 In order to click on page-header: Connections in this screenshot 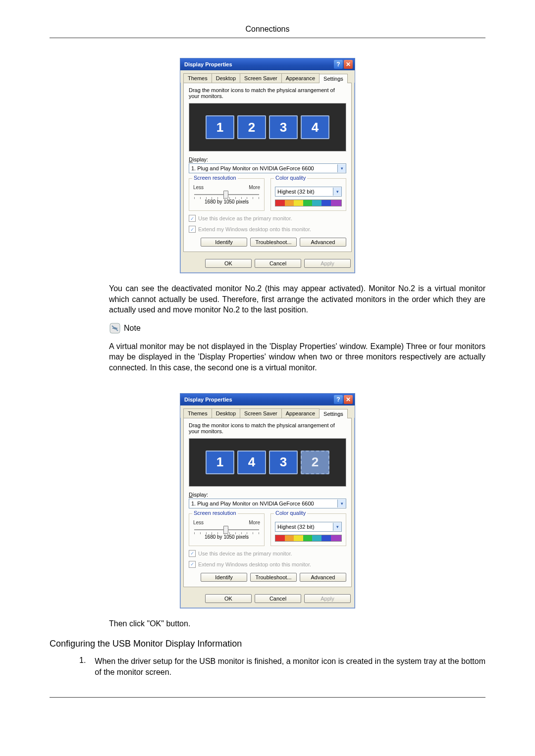, I will do `click(268, 29)`.